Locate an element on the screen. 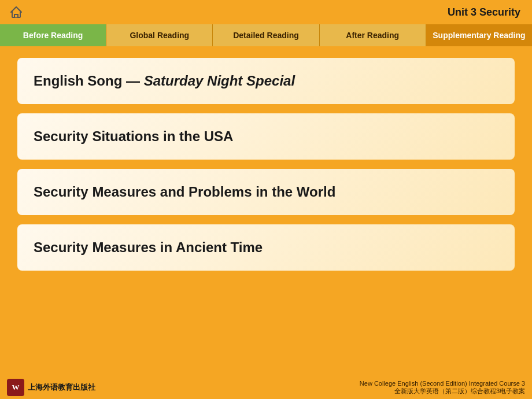  tab-detailed-reading: Detailed Reading is located at coordinates (266, 35).